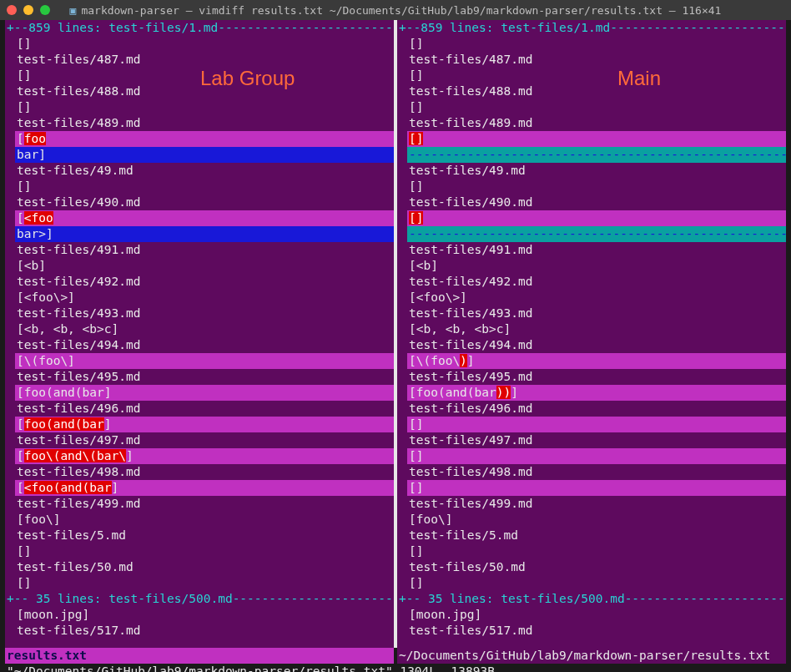 This screenshot has height=672, width=791. What do you see at coordinates (45, 10) in the screenshot?
I see `maximize-icon` at bounding box center [45, 10].